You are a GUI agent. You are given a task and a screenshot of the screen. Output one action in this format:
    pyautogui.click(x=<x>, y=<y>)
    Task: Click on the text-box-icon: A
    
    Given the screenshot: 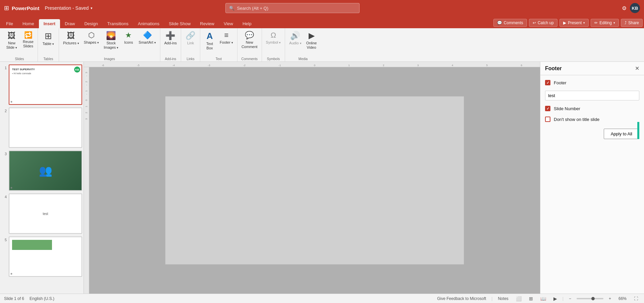 What is the action you would take?
    pyautogui.click(x=210, y=36)
    